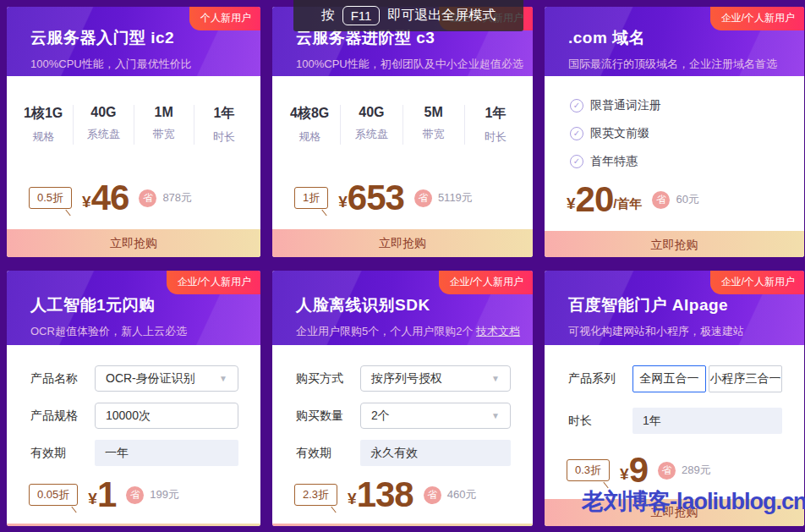 Image resolution: width=805 pixels, height=532 pixels. Describe the element at coordinates (167, 416) in the screenshot. I see `product-spec-input: 10000次` at that location.